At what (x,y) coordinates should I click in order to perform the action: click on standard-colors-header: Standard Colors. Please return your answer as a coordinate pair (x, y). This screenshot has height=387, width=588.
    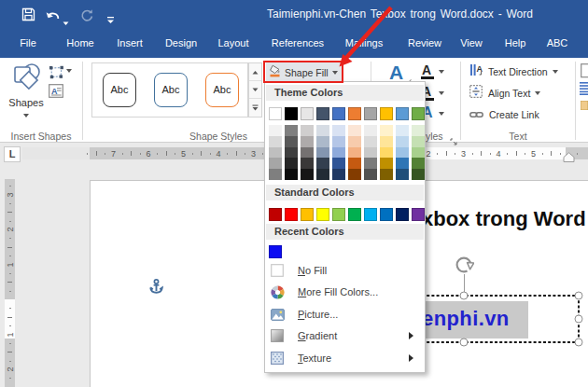
    Looking at the image, I should click on (345, 192).